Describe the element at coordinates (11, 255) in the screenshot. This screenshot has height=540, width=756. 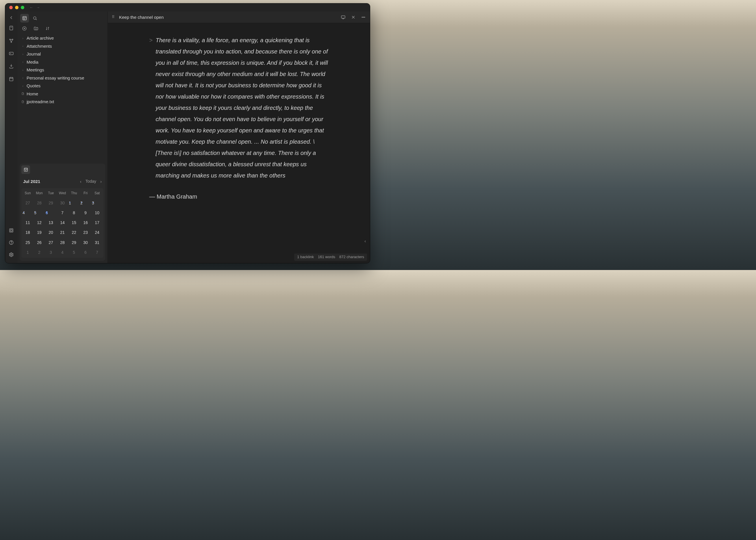
I see `settings-icon` at that location.